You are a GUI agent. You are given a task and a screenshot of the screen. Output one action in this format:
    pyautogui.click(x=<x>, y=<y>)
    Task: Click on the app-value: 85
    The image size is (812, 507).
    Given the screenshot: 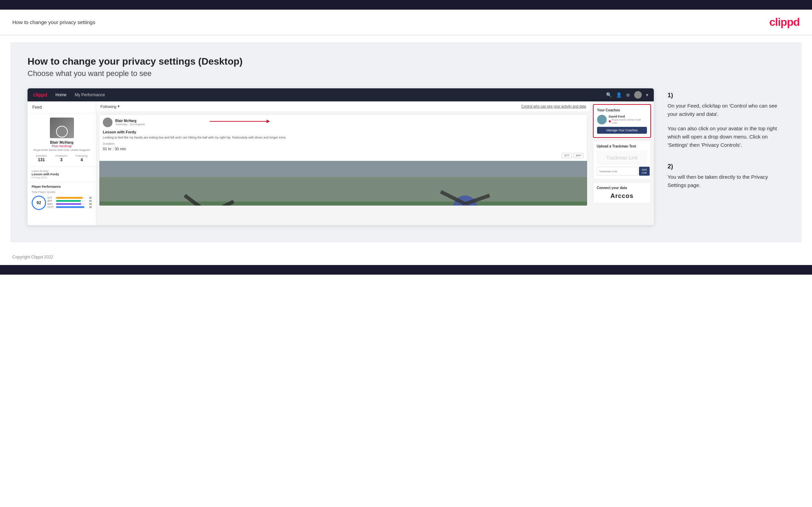 What is the action you would take?
    pyautogui.click(x=89, y=201)
    